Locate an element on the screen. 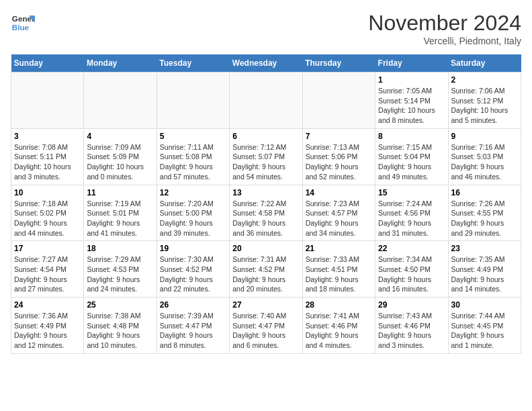 The height and width of the screenshot is (411, 532). day-number: 11 is located at coordinates (120, 193).